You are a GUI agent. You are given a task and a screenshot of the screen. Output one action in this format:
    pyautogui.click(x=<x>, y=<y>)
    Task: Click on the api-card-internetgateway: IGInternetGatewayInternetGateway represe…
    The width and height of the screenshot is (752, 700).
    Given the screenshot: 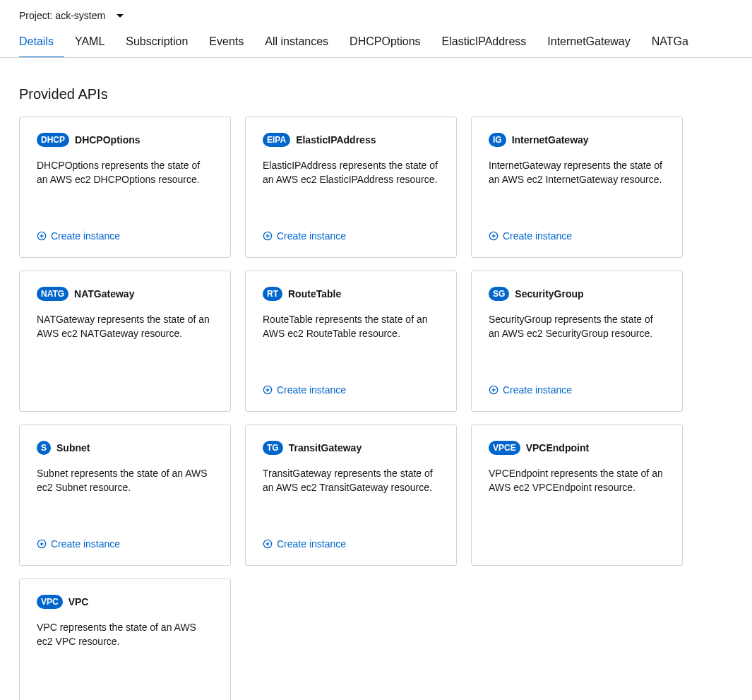 What is the action you would take?
    pyautogui.click(x=577, y=187)
    